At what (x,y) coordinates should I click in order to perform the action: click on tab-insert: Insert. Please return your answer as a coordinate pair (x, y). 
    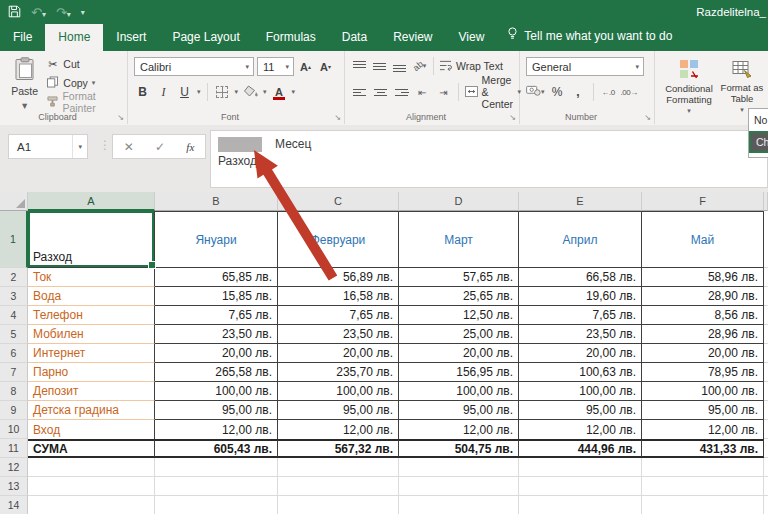
    Looking at the image, I should click on (131, 38).